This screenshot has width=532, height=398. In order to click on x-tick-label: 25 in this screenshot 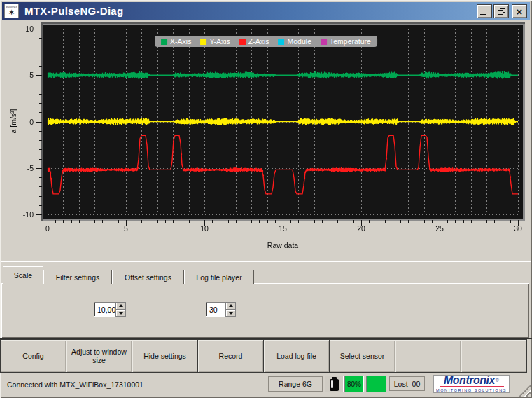, I will do `click(440, 228)`.